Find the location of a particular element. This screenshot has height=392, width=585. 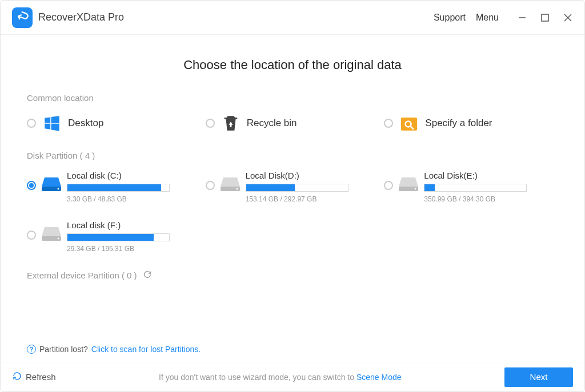

disk-partition-label: Disk Partition ( 4 ) is located at coordinates (292, 155).